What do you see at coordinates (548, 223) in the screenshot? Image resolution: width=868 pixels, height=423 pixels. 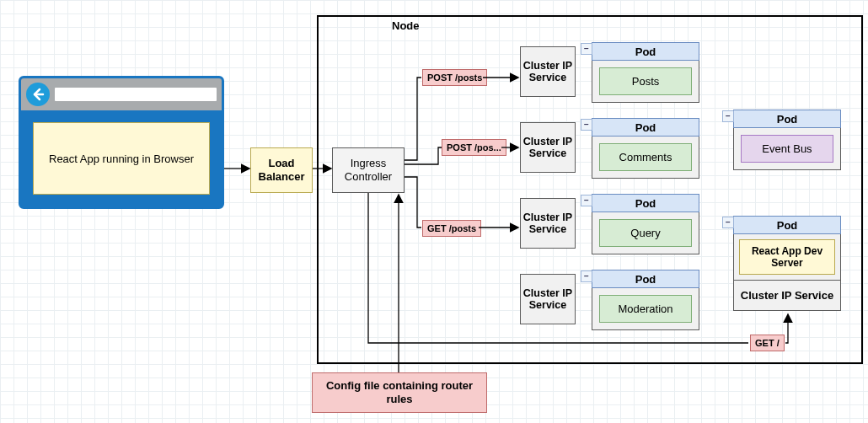 I see `cluster-ip-service-query: Cluster IP Service` at bounding box center [548, 223].